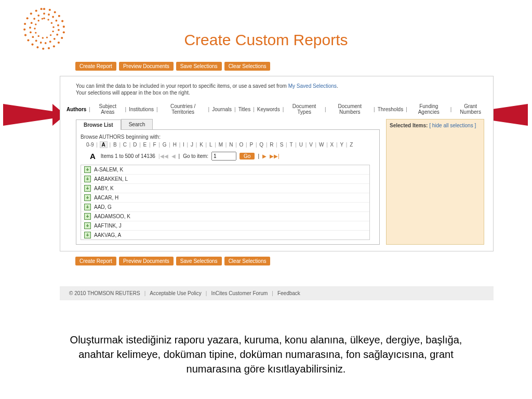 This screenshot has height=399, width=532. Describe the element at coordinates (247, 66) in the screenshot. I see `clear-selections-button: Clear Selections` at that location.